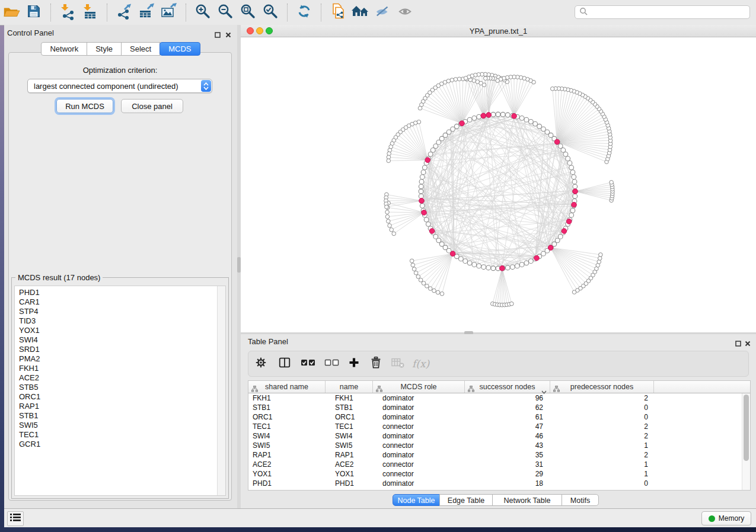 This screenshot has height=532, width=756. I want to click on table-row: SWI5SWI5connector431, so click(499, 446).